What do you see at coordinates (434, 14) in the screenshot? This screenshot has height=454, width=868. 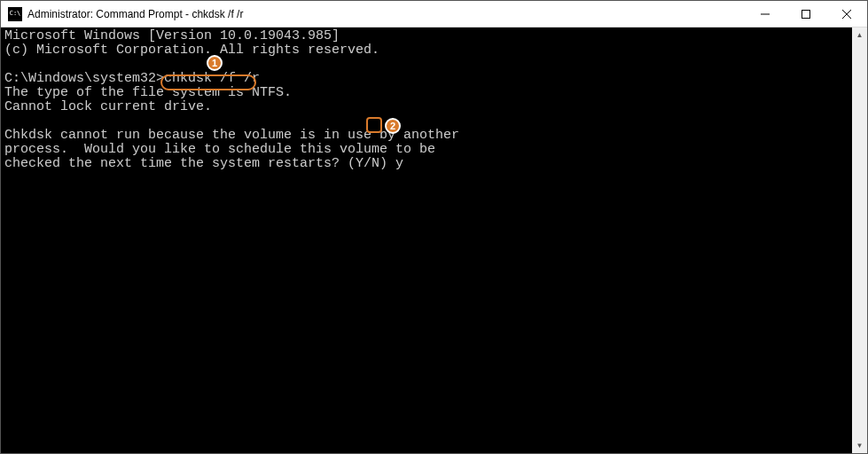 I see `titlebar: C:\ Administrator: Command Prompt - chkd…` at bounding box center [434, 14].